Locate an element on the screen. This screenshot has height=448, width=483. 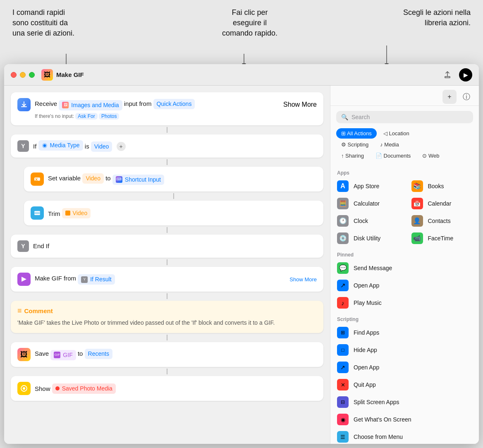
add-condition-btn: + is located at coordinates (121, 146).